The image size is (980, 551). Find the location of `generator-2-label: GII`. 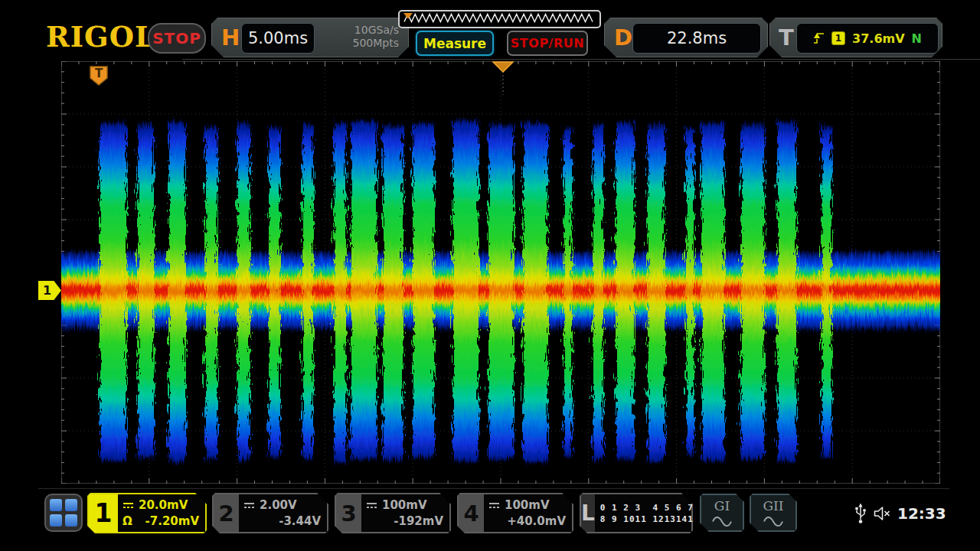

generator-2-label: GII is located at coordinates (773, 506).